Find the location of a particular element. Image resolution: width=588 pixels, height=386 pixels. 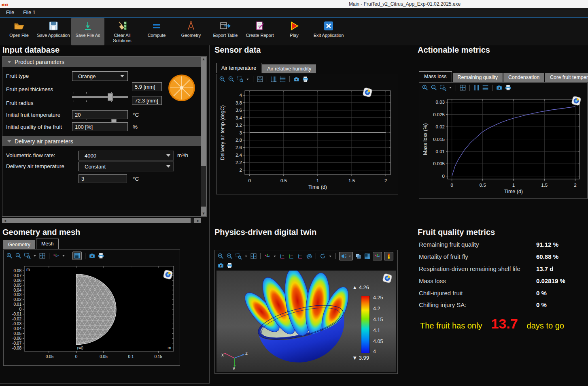

delivery-temp-dropdown: Constant is located at coordinates (126, 166).